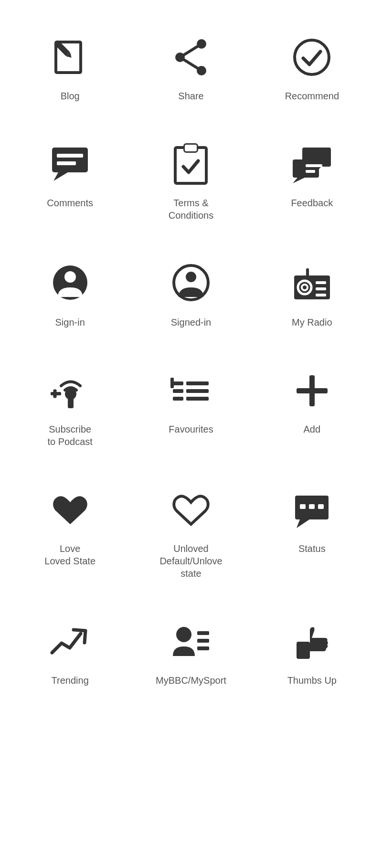 This screenshot has height=868, width=382. Describe the element at coordinates (191, 181) in the screenshot. I see `terms-item: Terms &Conditions` at that location.